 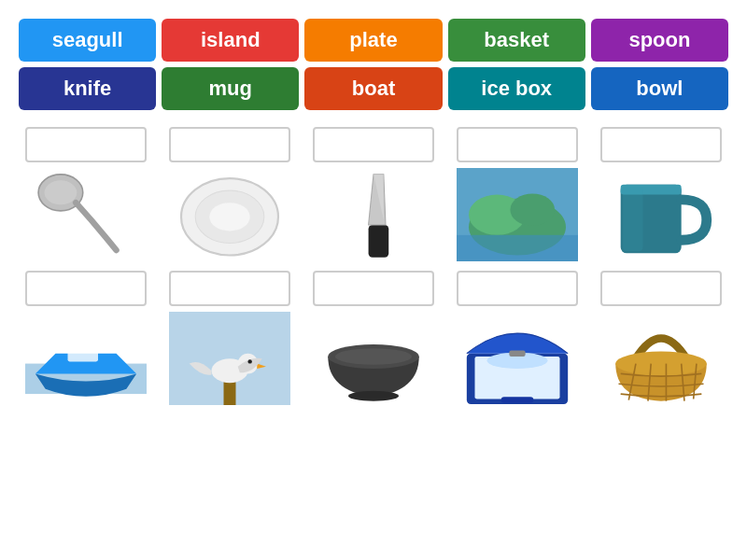 I want to click on image-col-mug, so click(x=661, y=194).